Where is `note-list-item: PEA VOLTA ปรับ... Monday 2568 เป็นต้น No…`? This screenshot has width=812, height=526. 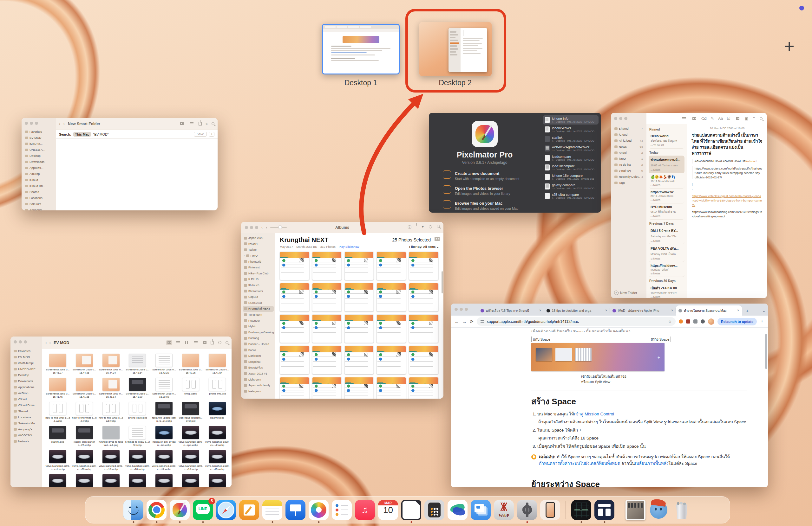 note-list-item: PEA VOLTA ปรับ... Monday 2568 เป็นต้น No… is located at coordinates (667, 253).